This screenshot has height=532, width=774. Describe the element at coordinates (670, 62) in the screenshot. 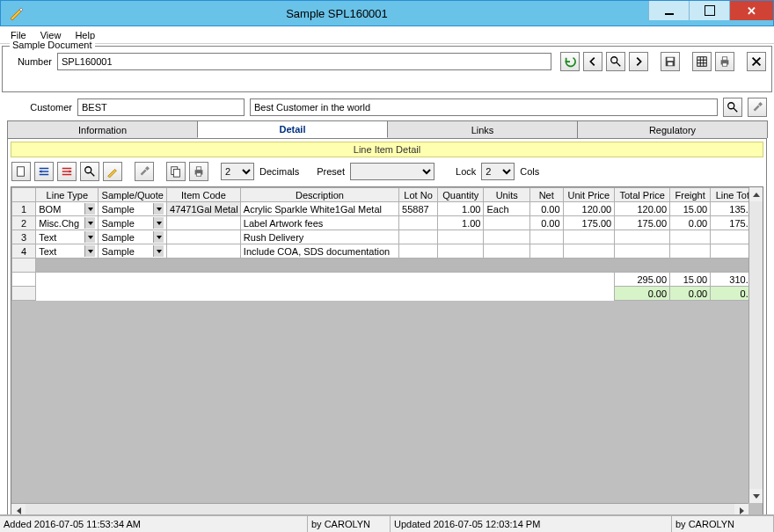

I see `save-button` at that location.